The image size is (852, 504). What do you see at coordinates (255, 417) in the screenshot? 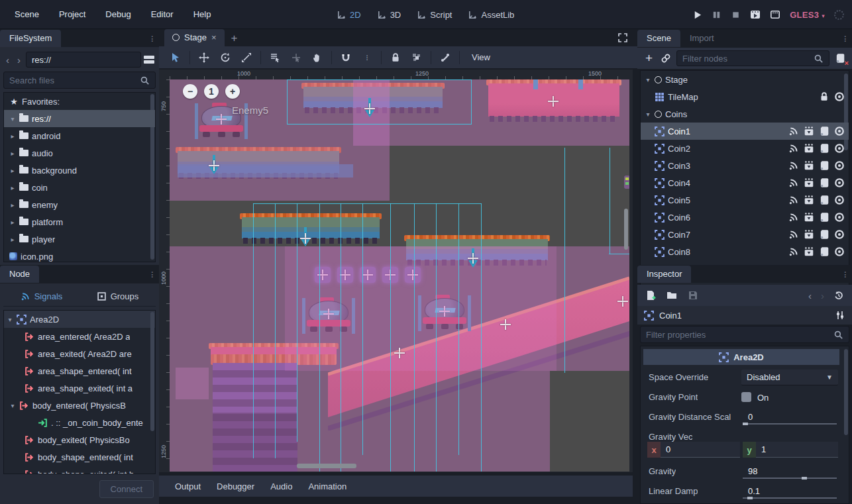
I see `wavy-ground-sprite` at bounding box center [255, 417].